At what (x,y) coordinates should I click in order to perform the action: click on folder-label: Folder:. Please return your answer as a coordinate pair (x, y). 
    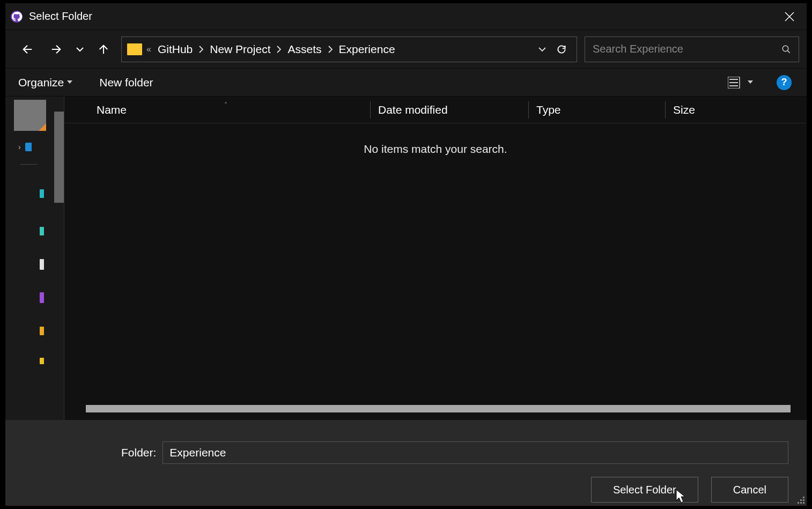
    Looking at the image, I should click on (138, 453).